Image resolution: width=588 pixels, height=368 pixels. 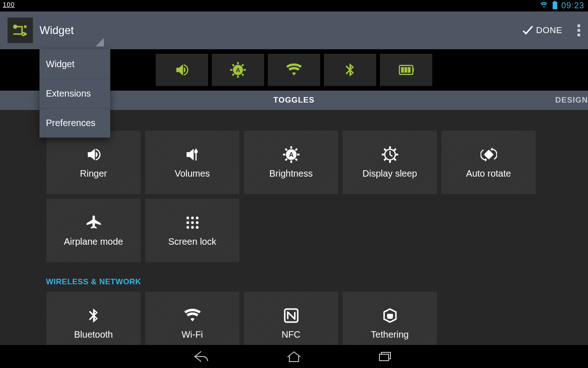 I want to click on tile-label: NFC, so click(x=291, y=335).